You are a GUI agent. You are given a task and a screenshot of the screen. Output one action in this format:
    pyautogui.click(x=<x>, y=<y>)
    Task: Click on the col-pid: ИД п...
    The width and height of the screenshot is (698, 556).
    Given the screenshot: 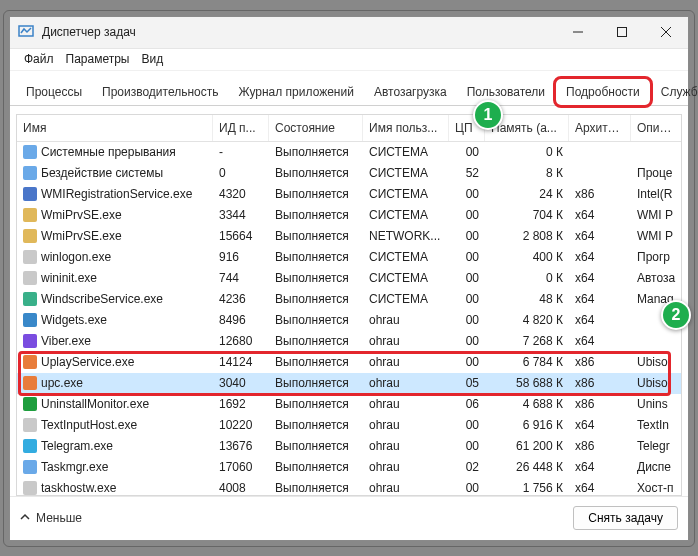 What is the action you would take?
    pyautogui.click(x=241, y=128)
    